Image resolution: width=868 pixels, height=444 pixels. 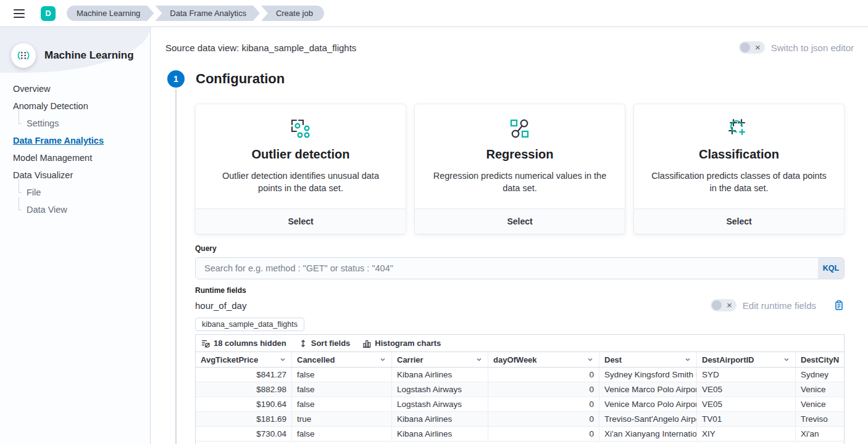 What do you see at coordinates (81, 106) in the screenshot?
I see `sidebar-item-anomaly-detection: Anomaly Detection` at bounding box center [81, 106].